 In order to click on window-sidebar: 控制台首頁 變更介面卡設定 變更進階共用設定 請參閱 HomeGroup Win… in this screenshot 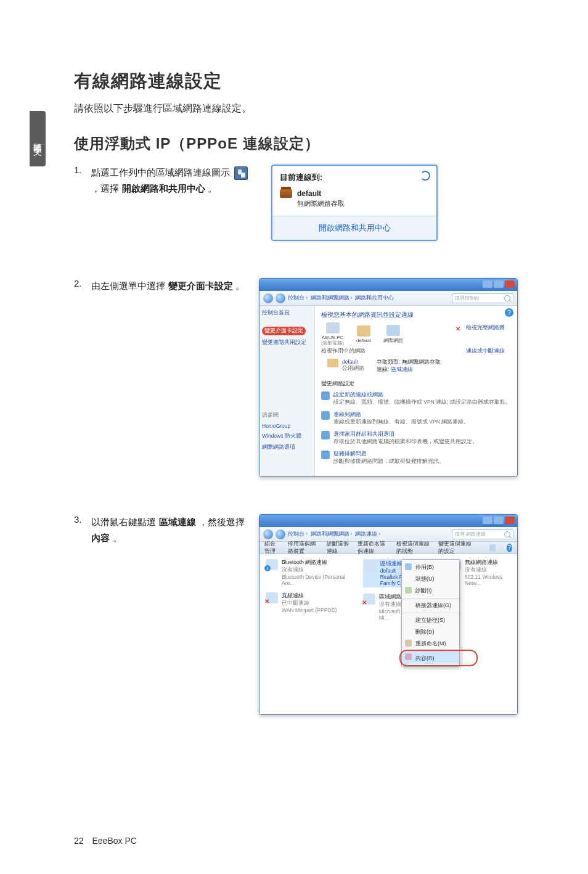, I will do `click(287, 391)`.